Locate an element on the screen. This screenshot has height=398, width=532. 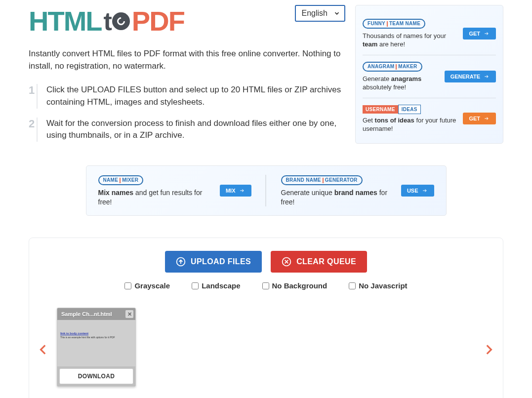
remove-file-button: ✕ is located at coordinates (129, 314).